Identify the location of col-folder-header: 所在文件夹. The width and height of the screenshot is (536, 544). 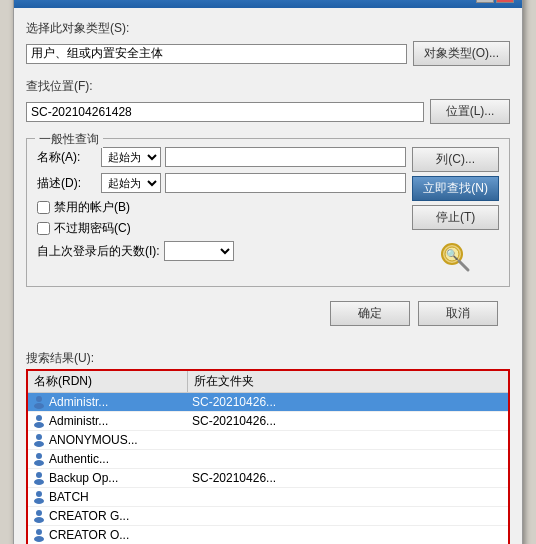
(348, 382).